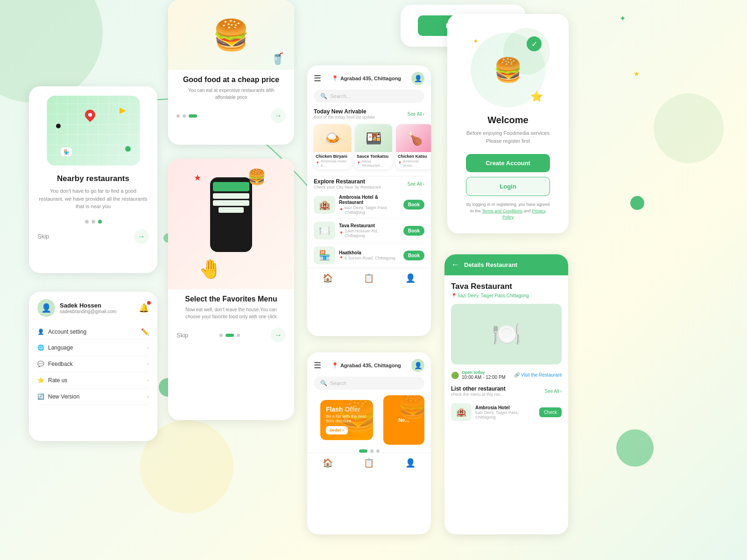 The image size is (747, 560). I want to click on menu-item-feedback: 💬 Feedback ›, so click(93, 364).